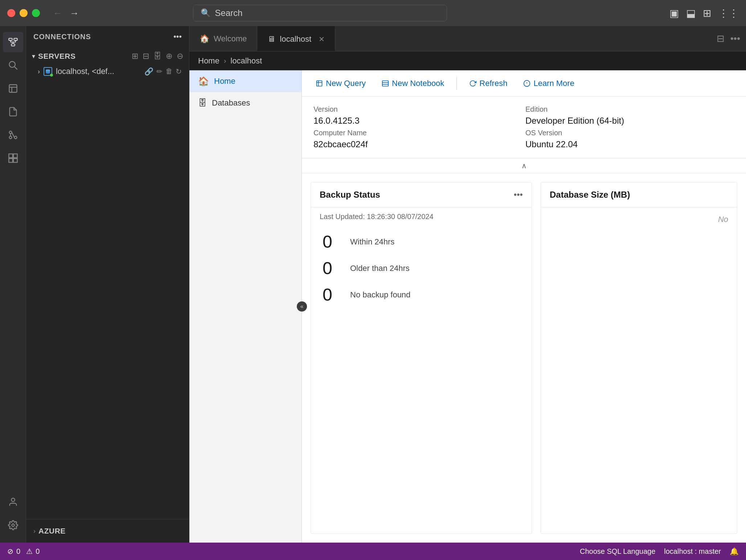  Describe the element at coordinates (549, 83) in the screenshot. I see `learn-more-button: Learn More` at that location.